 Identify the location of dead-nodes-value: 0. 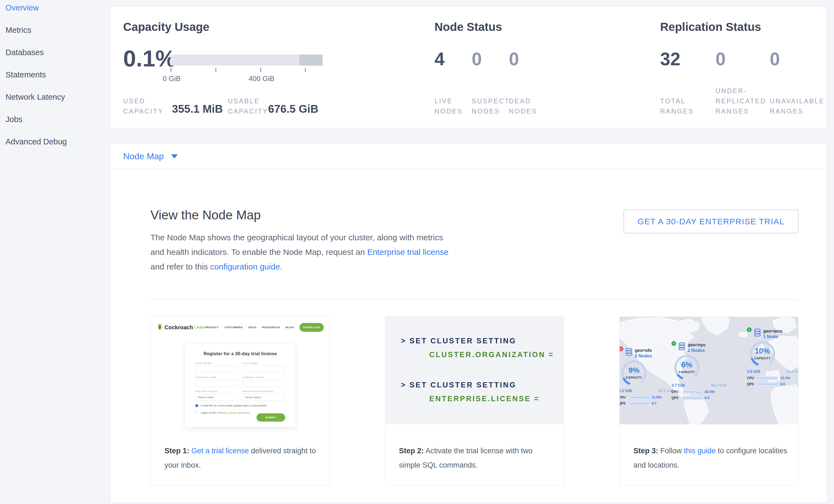
(514, 59).